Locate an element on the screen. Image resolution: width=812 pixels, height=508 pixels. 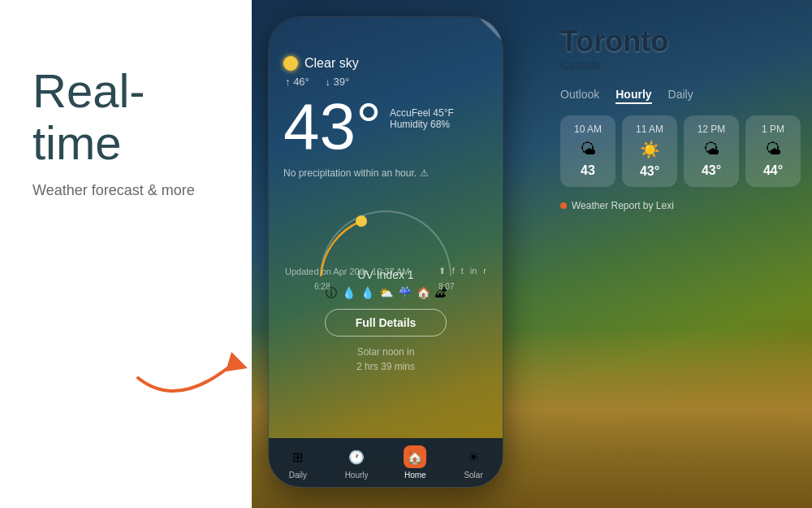
updated-text: Updated on Apr 20th, 10:37 AM is located at coordinates (348, 271).